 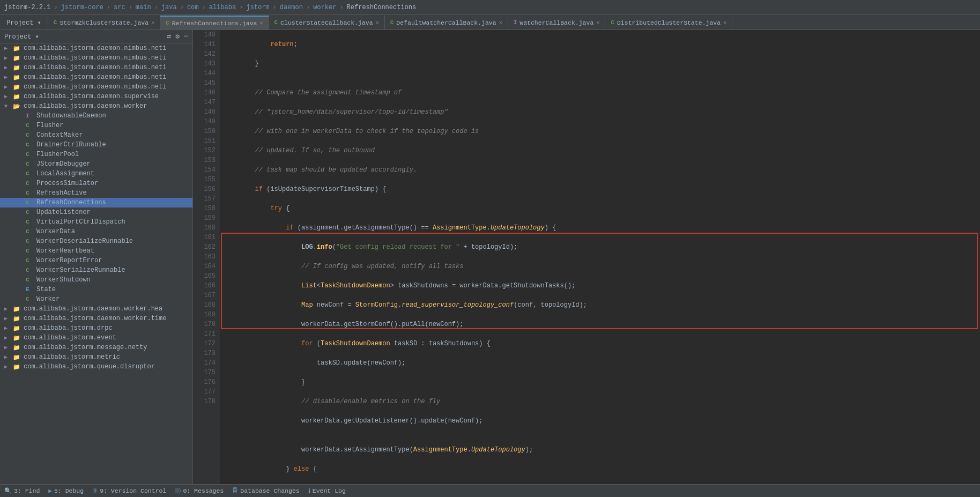 I want to click on breadcrumb-project: jstorm-2.2.1, so click(x=27, y=8).